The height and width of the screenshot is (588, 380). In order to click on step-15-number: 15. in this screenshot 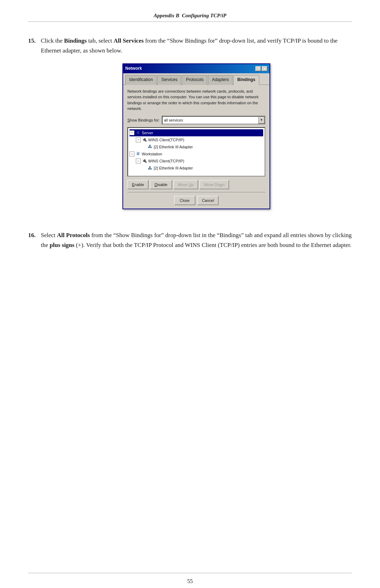, I will do `click(34, 128)`.